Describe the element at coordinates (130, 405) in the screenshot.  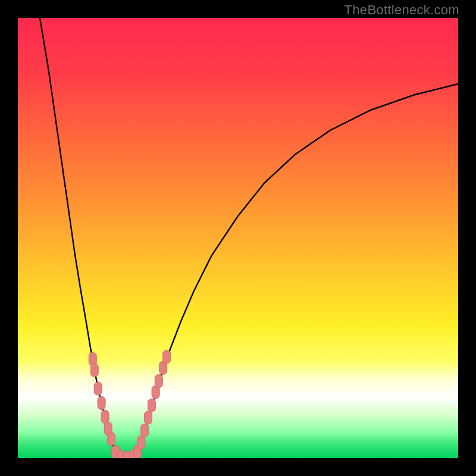
I see `marker-group` at that location.